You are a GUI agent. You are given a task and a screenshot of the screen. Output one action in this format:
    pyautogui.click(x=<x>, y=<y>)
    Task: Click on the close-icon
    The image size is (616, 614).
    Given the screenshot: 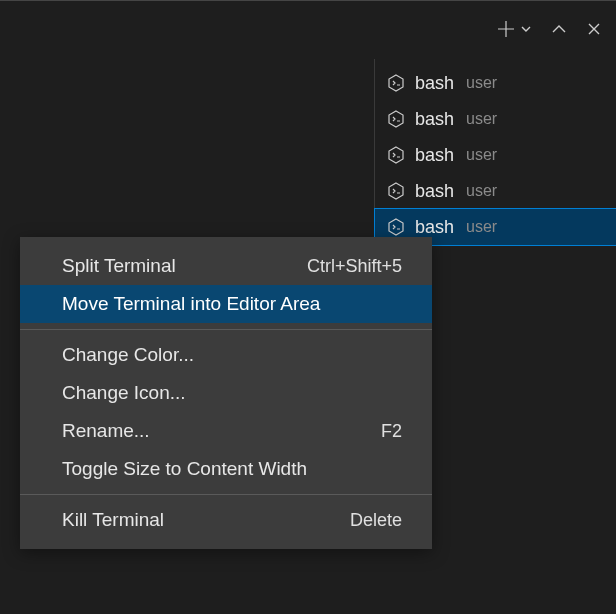 What is the action you would take?
    pyautogui.click(x=594, y=29)
    